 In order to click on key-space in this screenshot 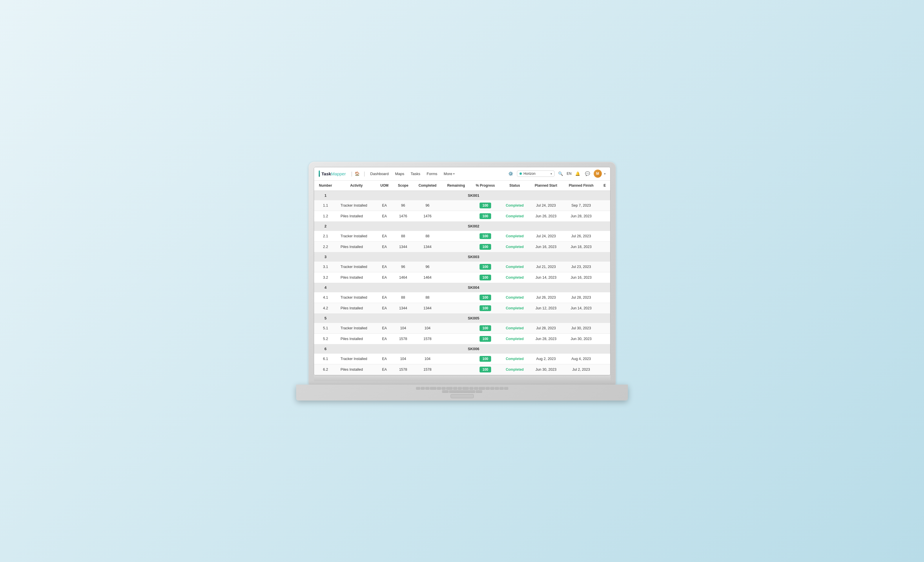, I will do `click(462, 391)`.